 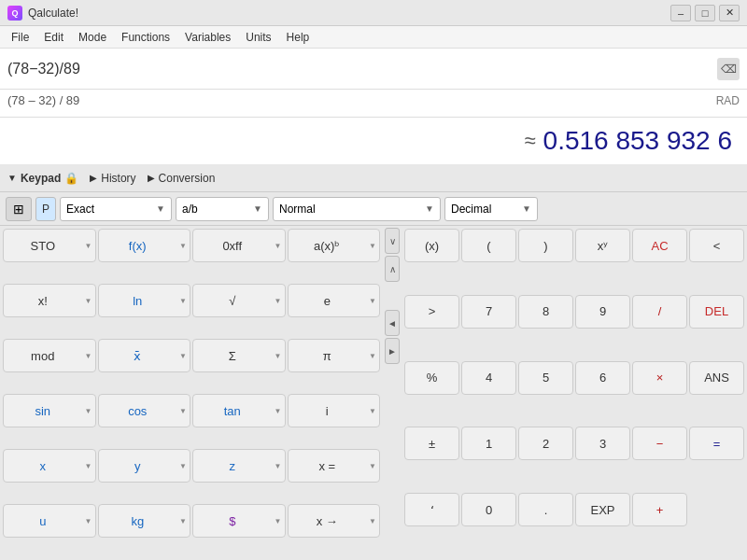 I want to click on right-btn-16: ×, so click(x=659, y=378).